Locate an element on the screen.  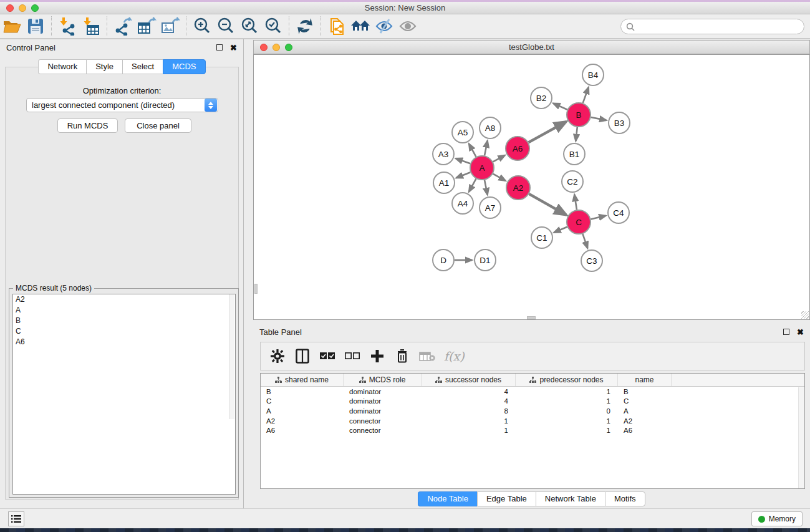
node-A8: A8 is located at coordinates (490, 128).